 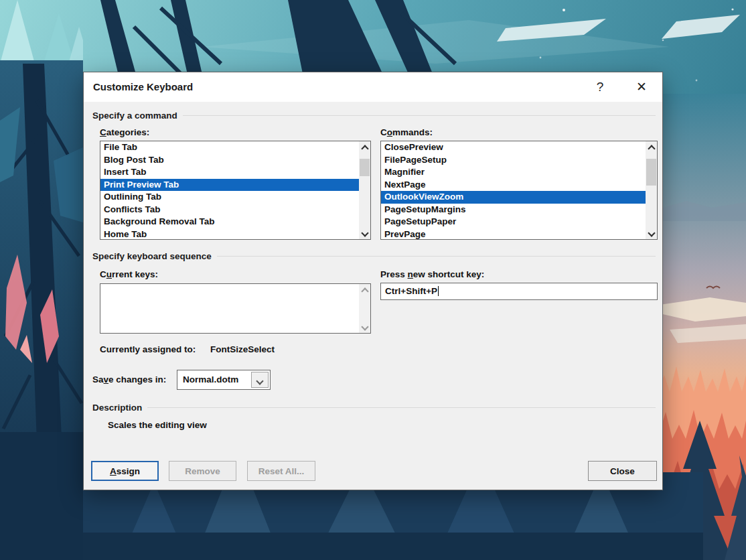 What do you see at coordinates (513, 197) in the screenshot?
I see `list-item-selected: OutlookViewZoom` at bounding box center [513, 197].